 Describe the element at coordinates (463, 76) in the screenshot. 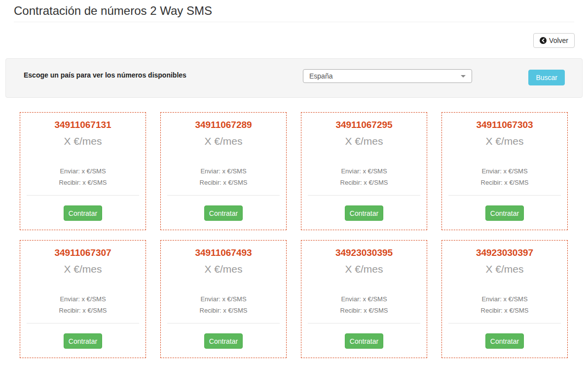

I see `chevron-down-icon` at that location.